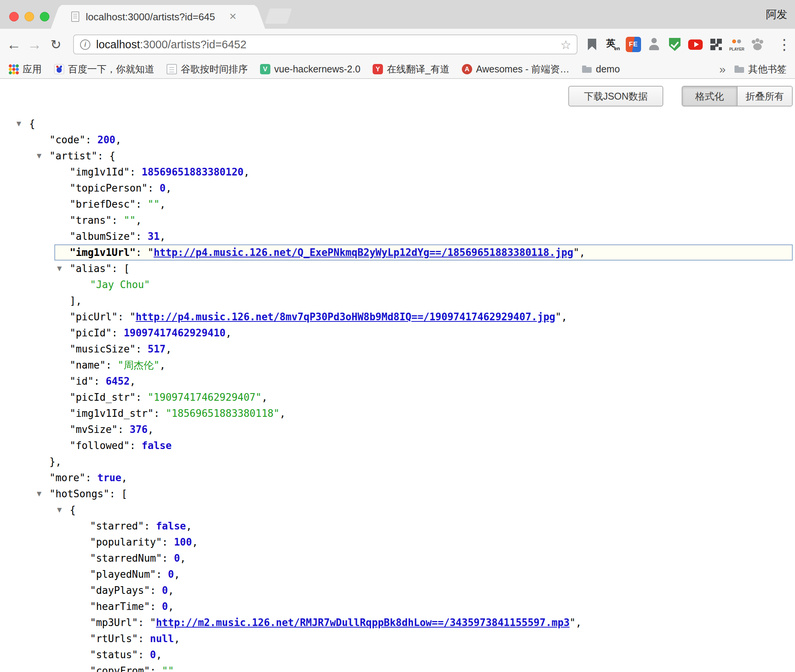  I want to click on vue-favicon-icon: V, so click(265, 69).